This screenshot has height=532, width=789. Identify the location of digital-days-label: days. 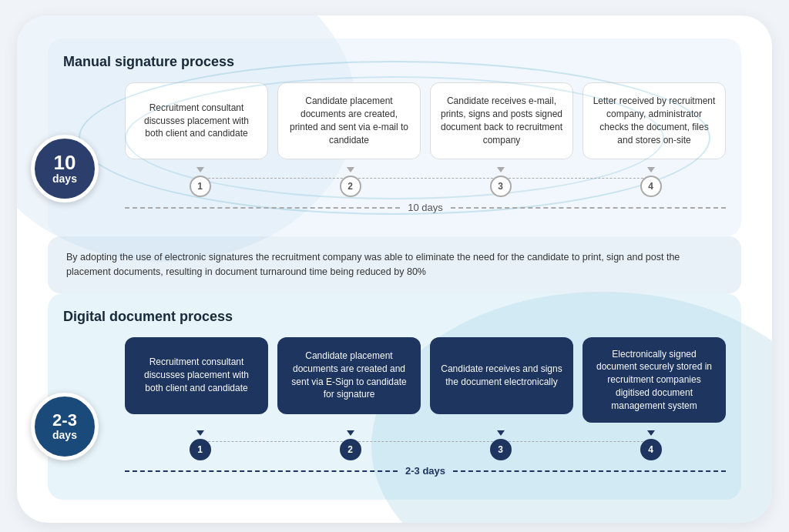
(65, 435).